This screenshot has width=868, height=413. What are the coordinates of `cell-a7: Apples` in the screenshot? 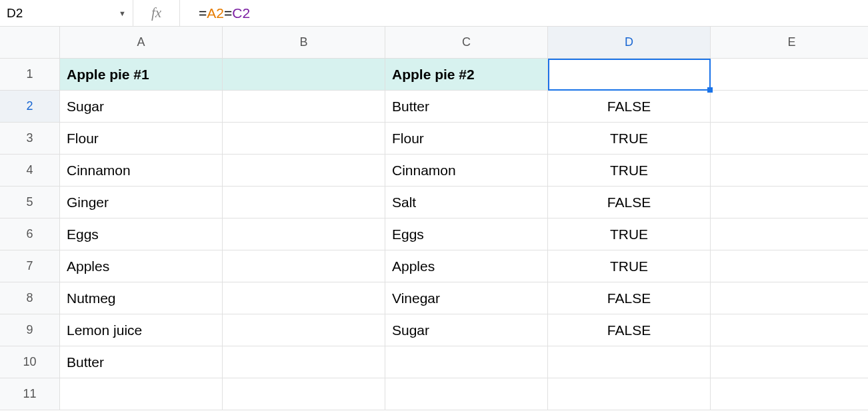 It's located at (141, 266).